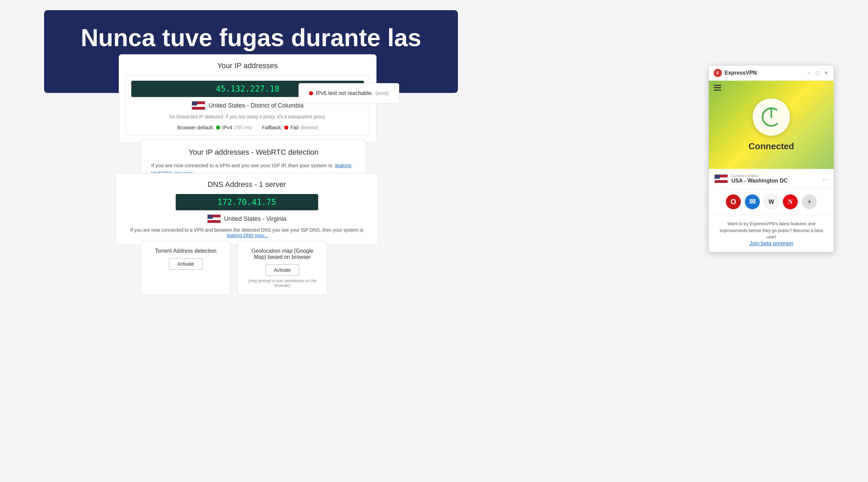  What do you see at coordinates (759, 181) in the screenshot?
I see `location-name: USA - Washington DC` at bounding box center [759, 181].